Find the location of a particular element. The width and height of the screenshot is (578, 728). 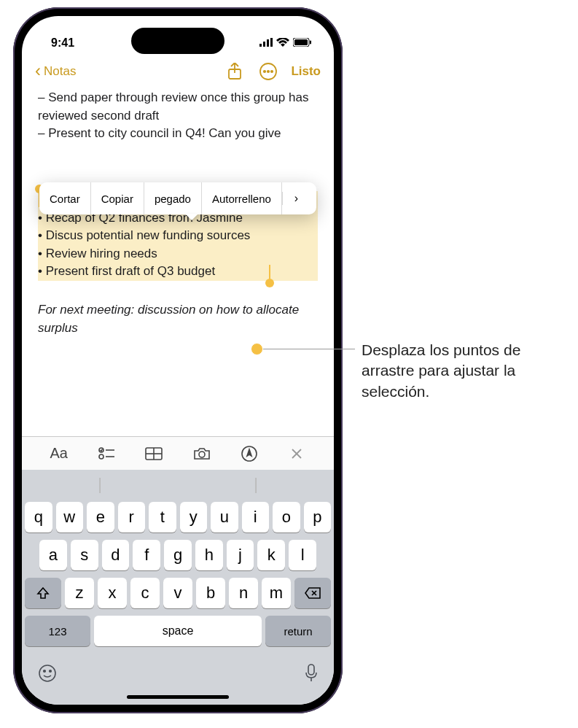

selection-handle-end is located at coordinates (270, 283).